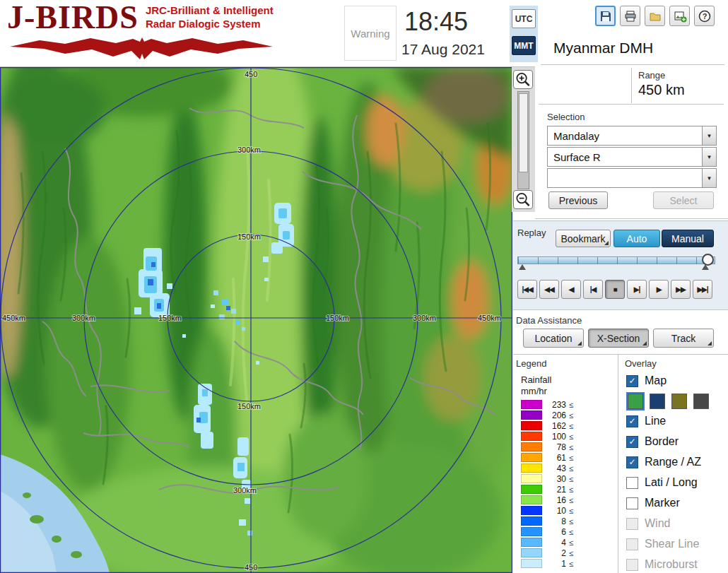 Image resolution: width=728 pixels, height=573 pixels. I want to click on legend-row: 16≤, so click(547, 500).